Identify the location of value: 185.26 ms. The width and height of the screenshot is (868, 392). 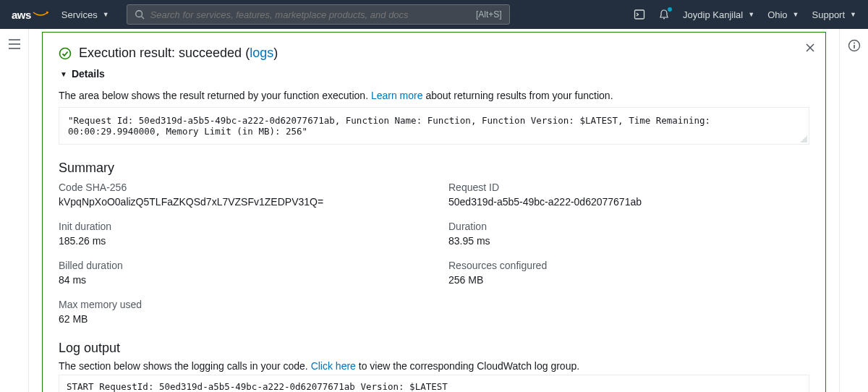
(239, 241).